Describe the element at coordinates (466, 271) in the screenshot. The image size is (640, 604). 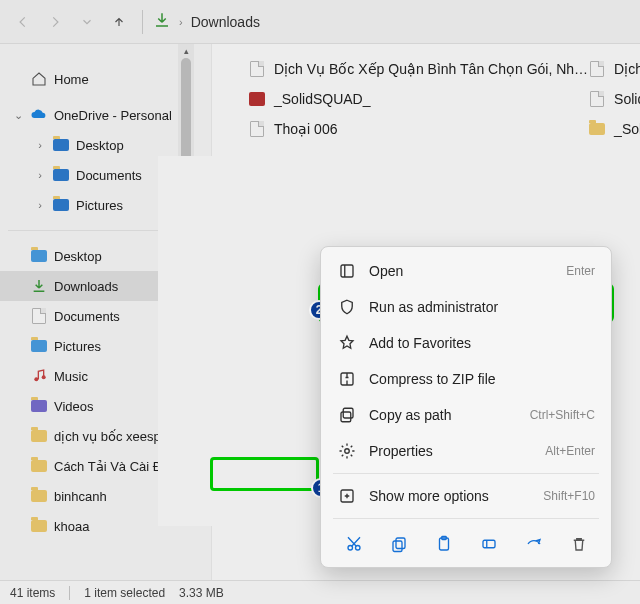
I see `menu-item-open: Open Enter` at that location.